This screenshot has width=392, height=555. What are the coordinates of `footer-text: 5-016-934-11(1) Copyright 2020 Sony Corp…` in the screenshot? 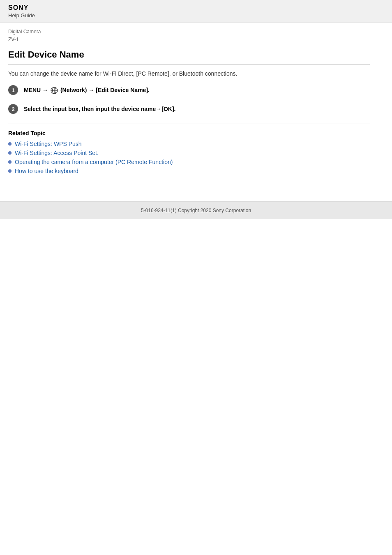 It's located at (196, 210).